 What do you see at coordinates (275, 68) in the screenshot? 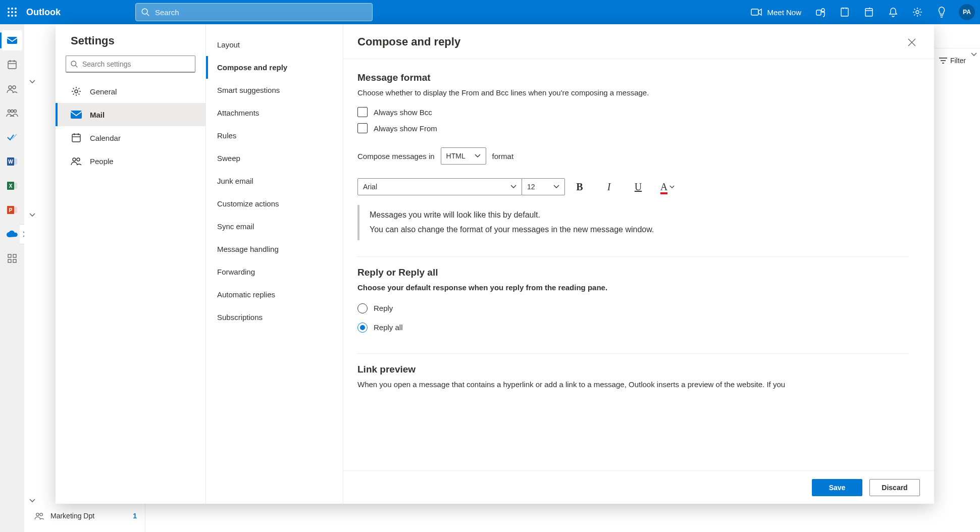
I see `subnav-compose-and-reply: Compose and reply` at bounding box center [275, 68].